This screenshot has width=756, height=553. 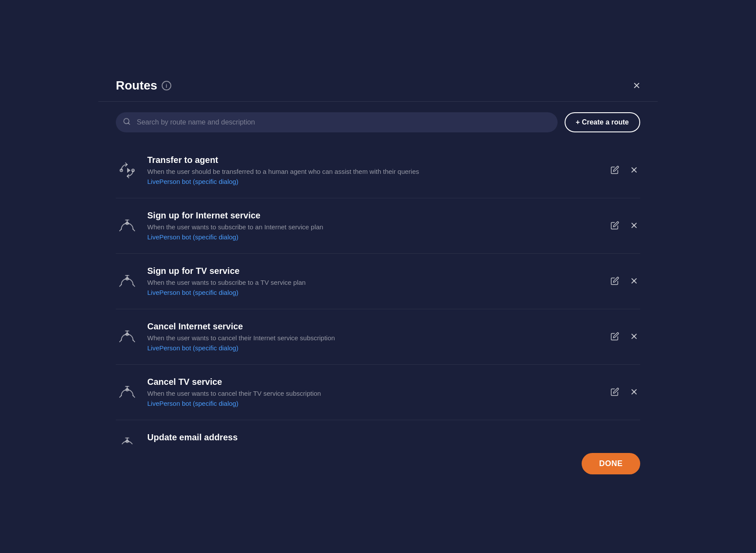 What do you see at coordinates (394, 439) in the screenshot?
I see `route-info-partial: Update email address` at bounding box center [394, 439].